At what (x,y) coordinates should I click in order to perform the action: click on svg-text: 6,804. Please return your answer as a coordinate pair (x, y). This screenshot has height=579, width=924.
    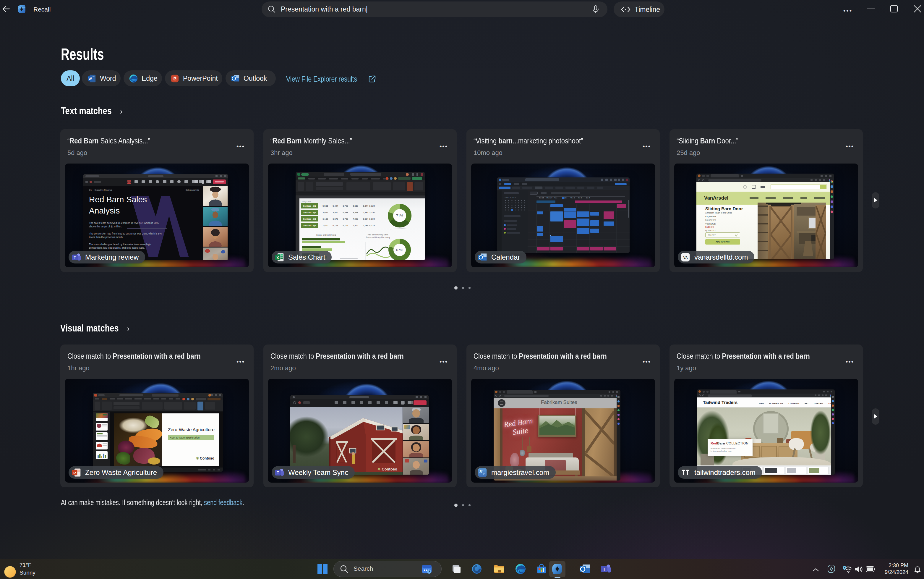
    Looking at the image, I should click on (372, 219).